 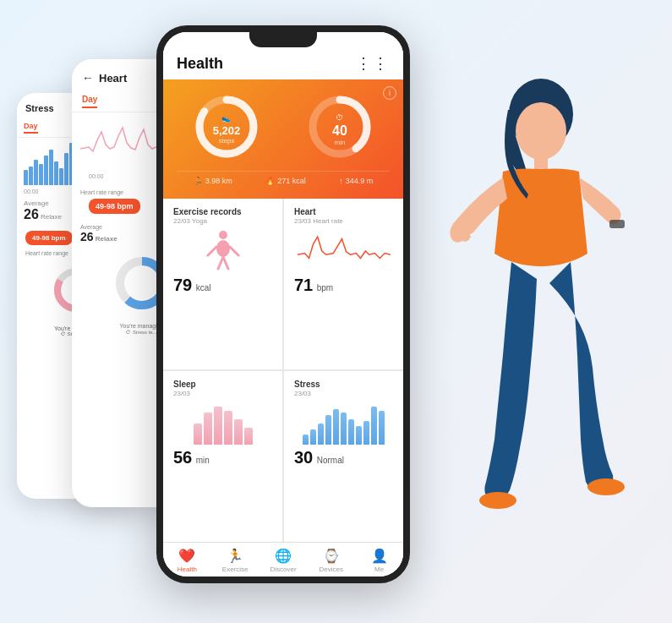 What do you see at coordinates (340, 131) in the screenshot?
I see `timer-number: 40` at bounding box center [340, 131].